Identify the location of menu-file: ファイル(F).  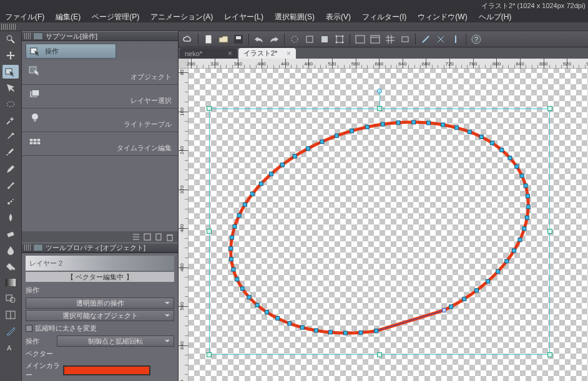
(25, 17).